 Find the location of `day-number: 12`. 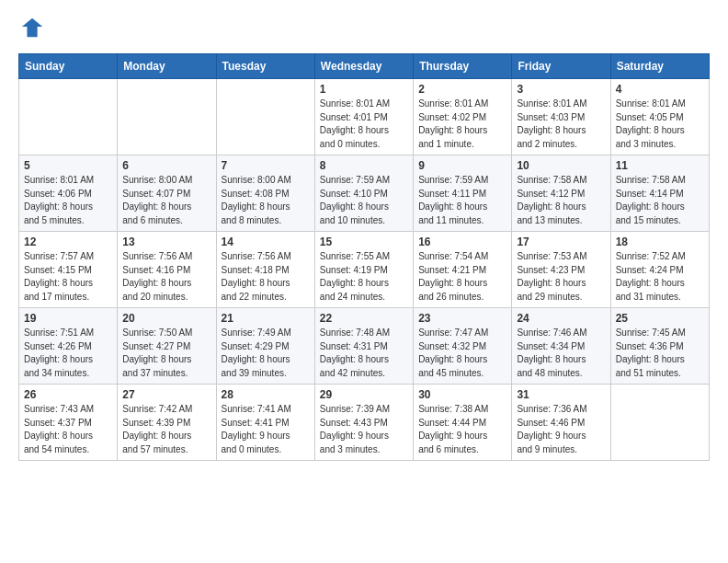

day-number: 12 is located at coordinates (68, 242).